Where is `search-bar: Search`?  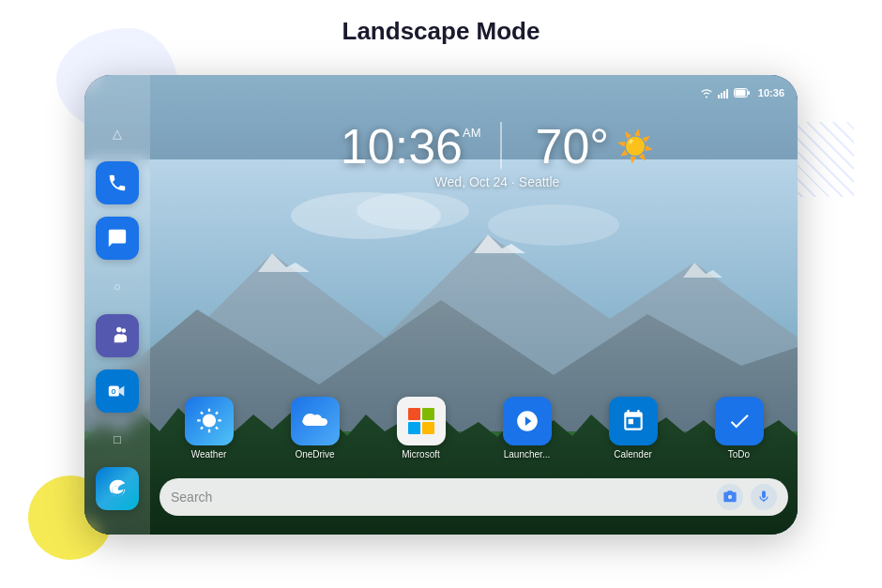 search-bar: Search is located at coordinates (474, 497).